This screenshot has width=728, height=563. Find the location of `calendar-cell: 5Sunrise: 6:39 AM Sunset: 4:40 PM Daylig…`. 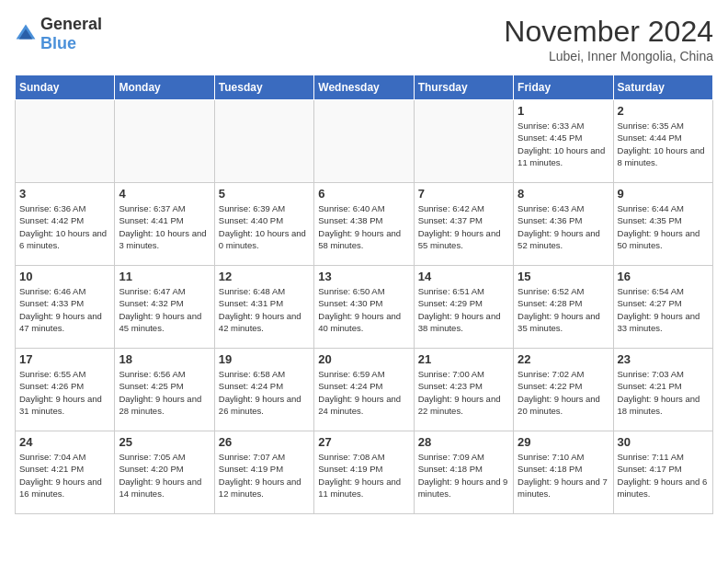

calendar-cell: 5Sunrise: 6:39 AM Sunset: 4:40 PM Daylig… is located at coordinates (264, 224).